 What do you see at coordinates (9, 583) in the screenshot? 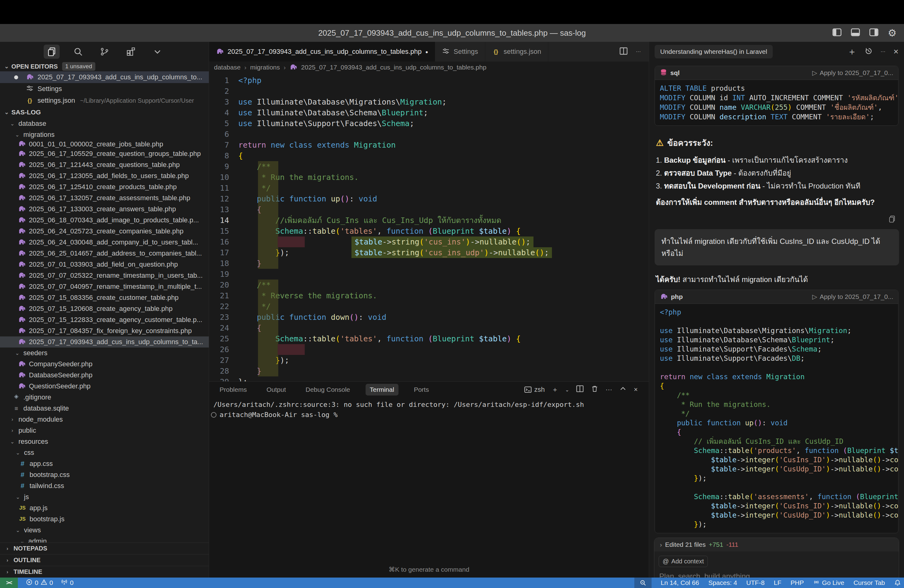
I see `remote-window-button: ><` at bounding box center [9, 583].